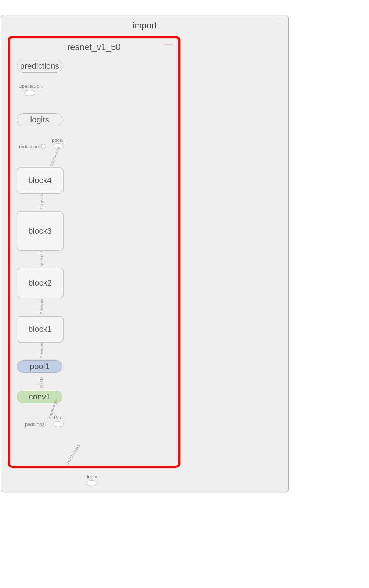 The height and width of the screenshot is (588, 369). What do you see at coordinates (40, 66) in the screenshot?
I see `node-label: predictions` at bounding box center [40, 66].